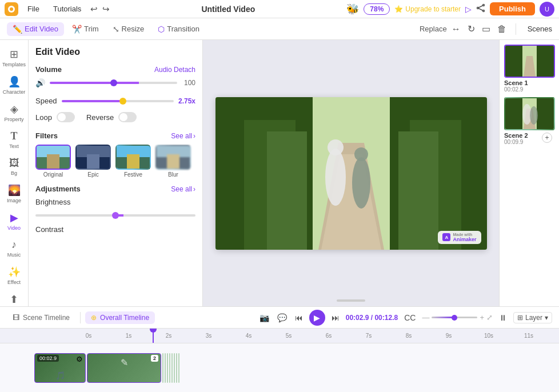 The image size is (559, 392). Describe the element at coordinates (428, 9) in the screenshot. I see `upgrade-button: ⭐ Upgrade to starter` at that location.